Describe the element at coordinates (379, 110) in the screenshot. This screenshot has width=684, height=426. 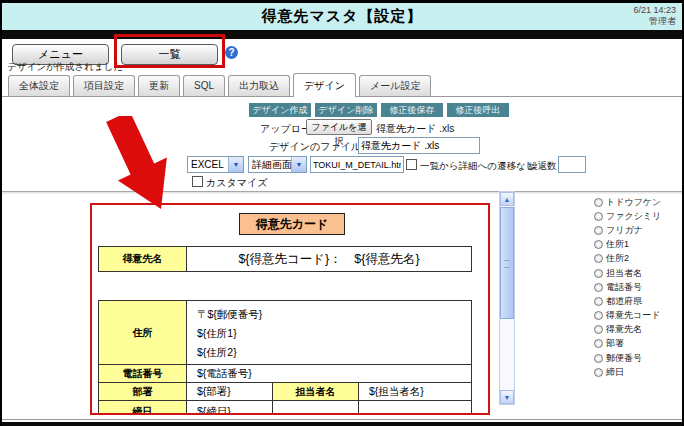
I see `design-actions-row: デザイン作成 デザイン削除 修正後保存 修正後呼出` at that location.